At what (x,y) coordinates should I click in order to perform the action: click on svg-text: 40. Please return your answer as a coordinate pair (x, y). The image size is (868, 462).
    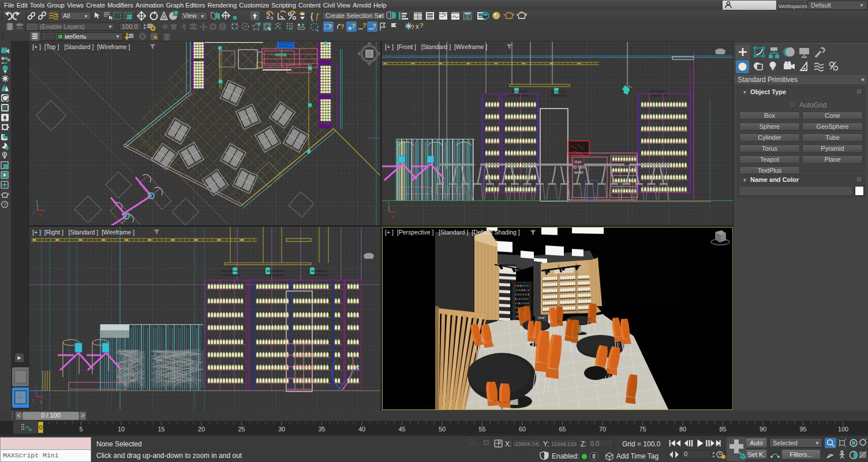
    Looking at the image, I should click on (362, 429).